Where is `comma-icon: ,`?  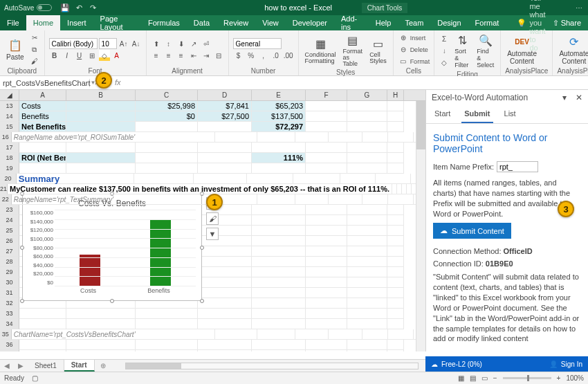 comma-icon: , is located at coordinates (264, 55).